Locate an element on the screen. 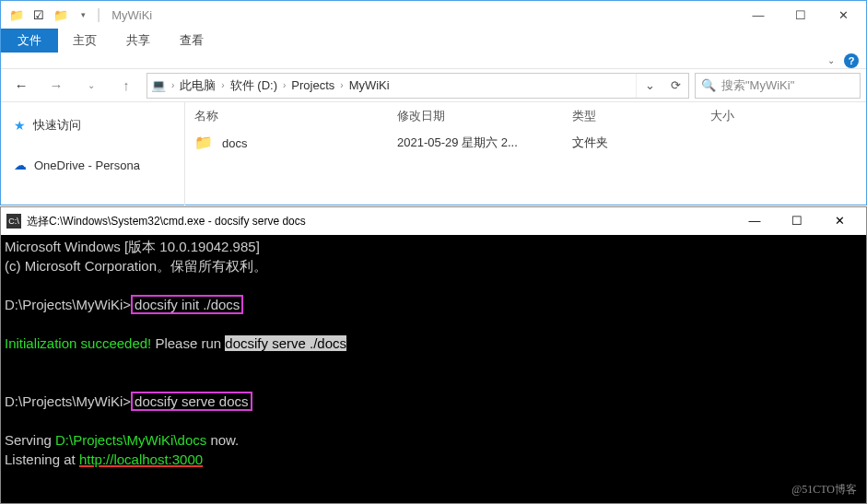 Image resolution: width=867 pixels, height=504 pixels. pc-icon: 💻 is located at coordinates (158, 85).